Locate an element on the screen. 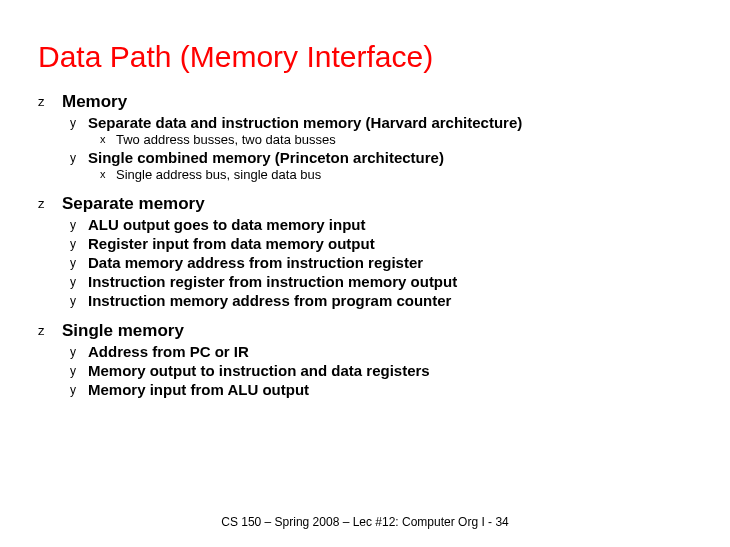 The width and height of the screenshot is (730, 547). bullet-single-memory: Single memory is located at coordinates (365, 331).